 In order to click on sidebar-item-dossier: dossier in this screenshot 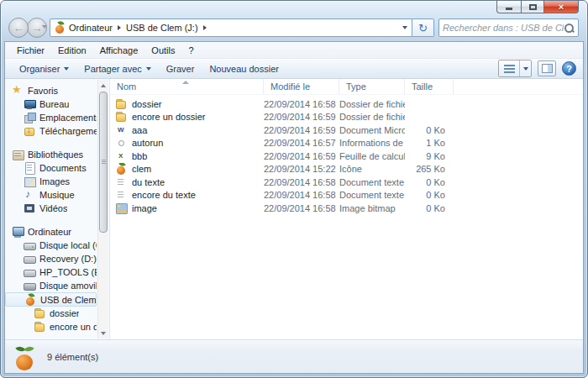, I will do `click(50, 313)`.